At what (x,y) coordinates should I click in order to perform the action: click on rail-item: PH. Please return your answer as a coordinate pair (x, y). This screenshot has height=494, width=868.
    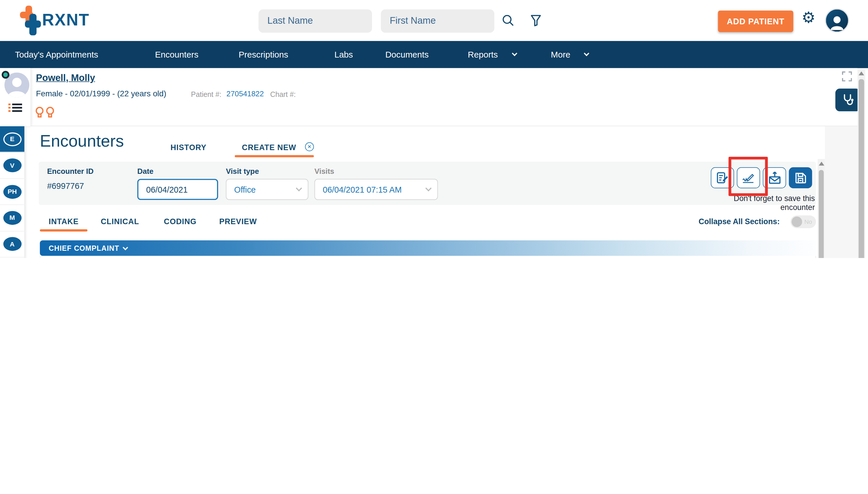
    Looking at the image, I should click on (12, 192).